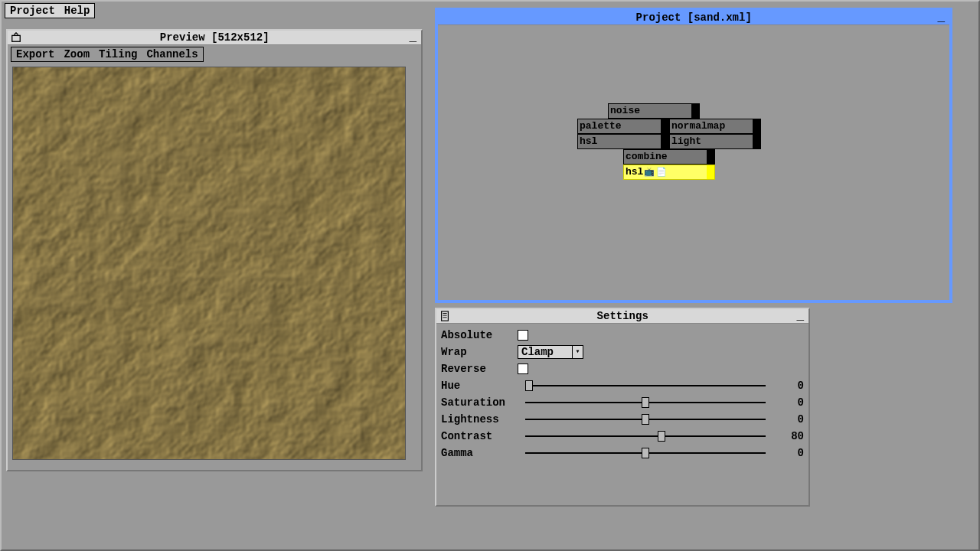  Describe the element at coordinates (789, 436) in the screenshot. I see `value-contrast: 80` at that location.